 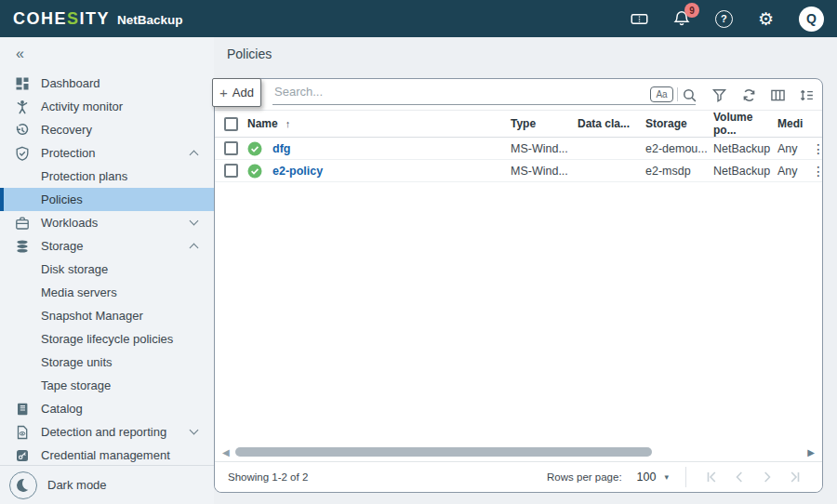 What do you see at coordinates (107, 316) in the screenshot?
I see `sidebar-item-snapshot-manager: Snapshot Manager` at bounding box center [107, 316].